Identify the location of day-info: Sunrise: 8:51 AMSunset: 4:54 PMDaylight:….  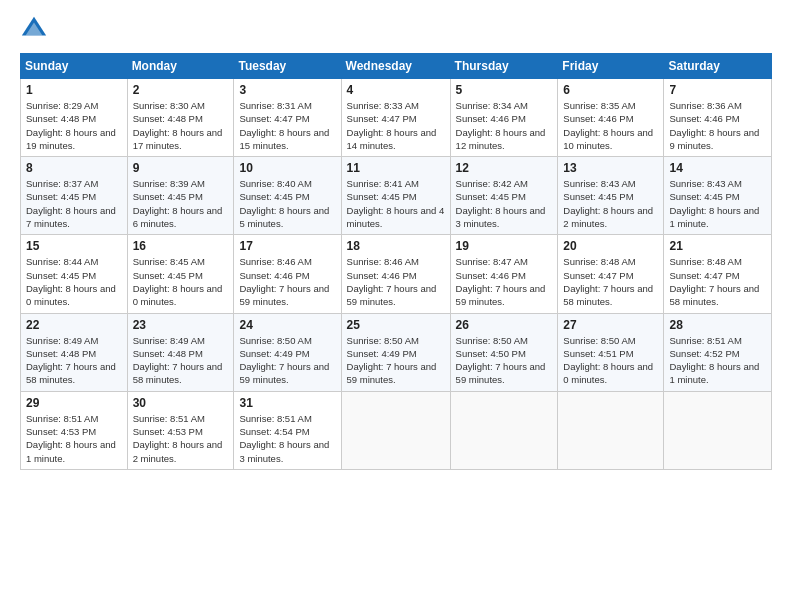
(287, 438).